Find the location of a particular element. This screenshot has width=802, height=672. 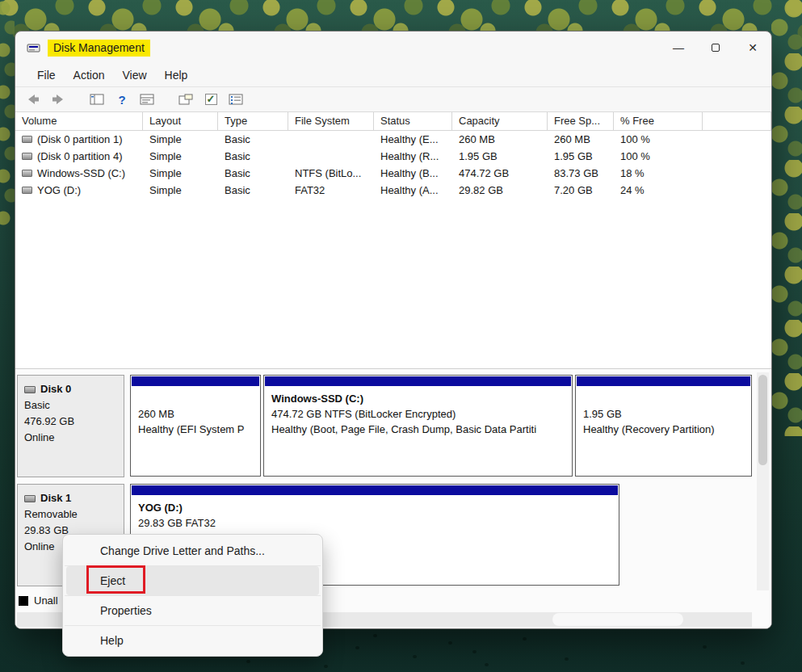

legend-unallocated: Unall is located at coordinates (39, 601).